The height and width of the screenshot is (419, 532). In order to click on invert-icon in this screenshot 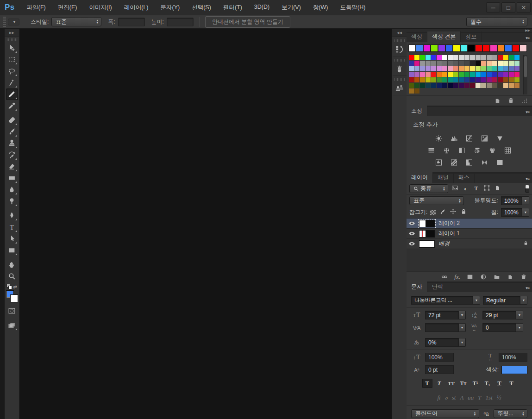, I will do `click(439, 163)`.